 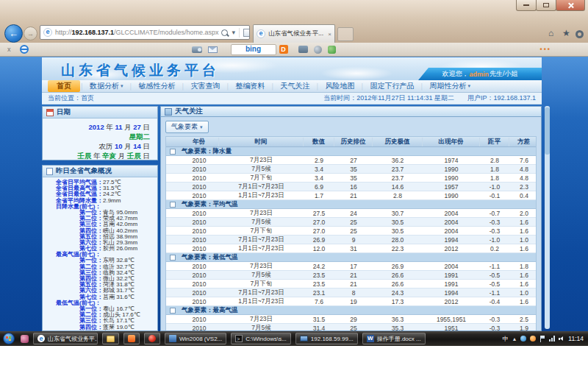 I want to click on start-button, so click(x=9, y=339).